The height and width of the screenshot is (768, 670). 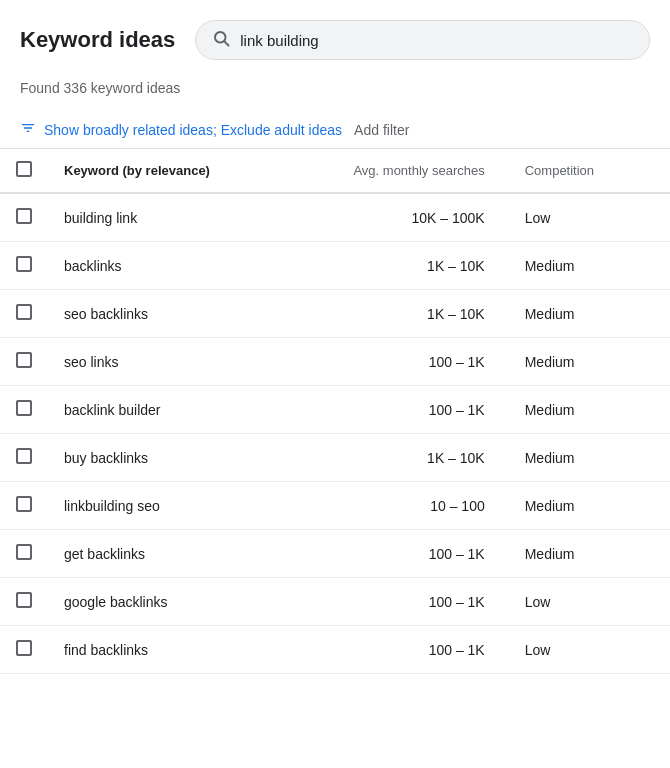 I want to click on keyword-cell: find backlinks, so click(x=148, y=650).